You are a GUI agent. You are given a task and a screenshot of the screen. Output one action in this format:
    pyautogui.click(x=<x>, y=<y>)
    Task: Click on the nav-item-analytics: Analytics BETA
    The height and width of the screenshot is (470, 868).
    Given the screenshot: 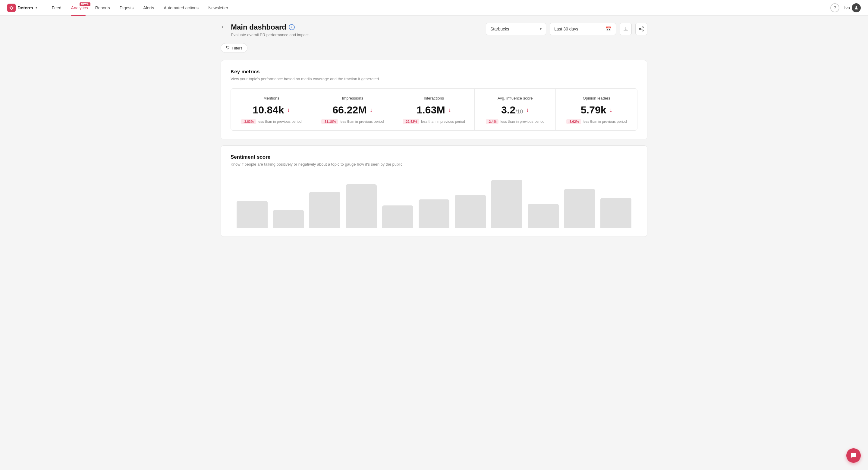 What is the action you would take?
    pyautogui.click(x=78, y=8)
    